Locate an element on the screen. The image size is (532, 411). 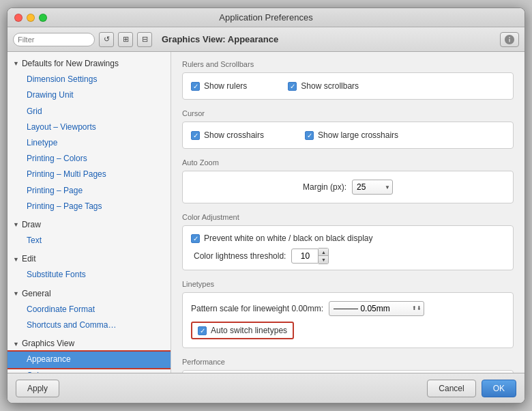
sidebar-group-header-graphics-view: ▼ Graphics View is located at coordinates (89, 344).